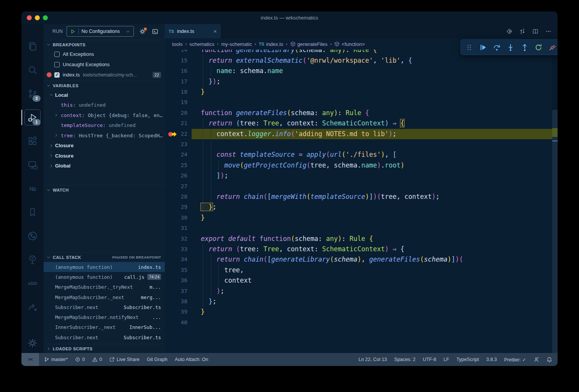  I want to click on code-line-40: 40, so click(359, 323).